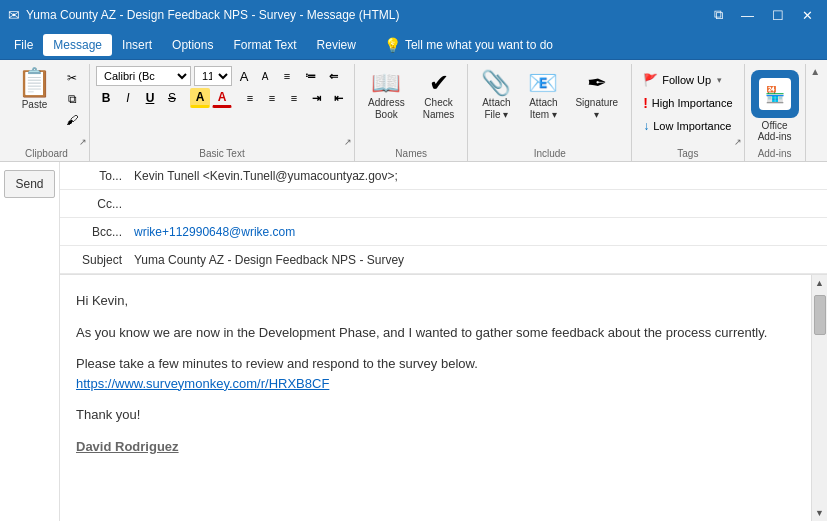 This screenshot has height=521, width=827. I want to click on minimize-button: —, so click(748, 15).